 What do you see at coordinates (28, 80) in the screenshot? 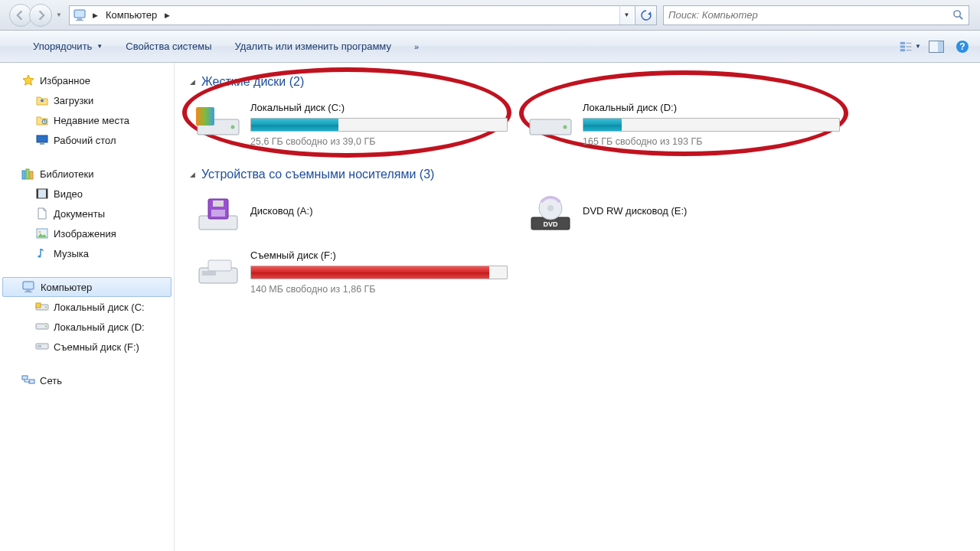
I see `star-icon` at bounding box center [28, 80].